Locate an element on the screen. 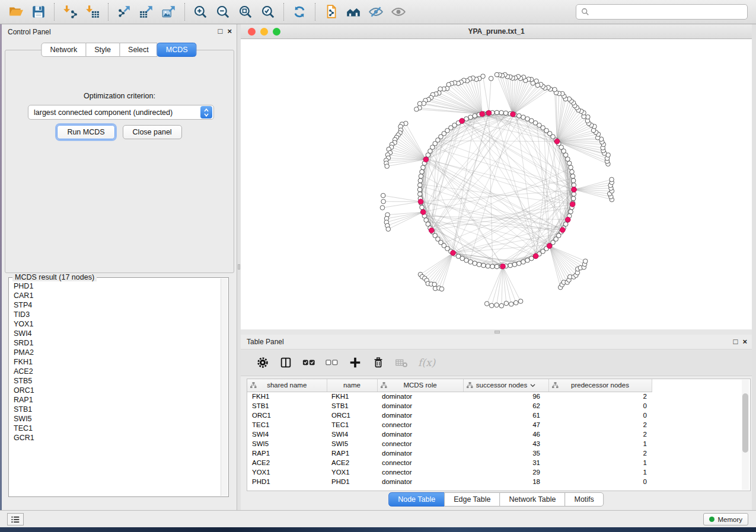 This screenshot has width=756, height=532. close-table-panel-button: × is located at coordinates (745, 341).